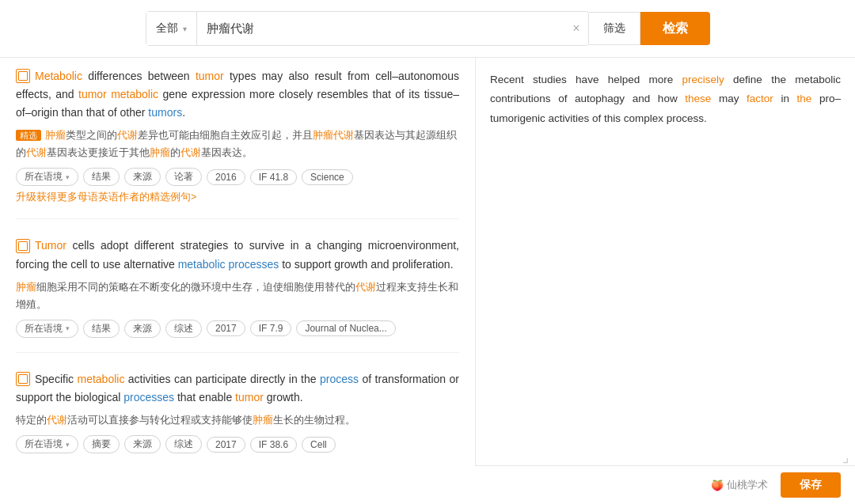 The height and width of the screenshot is (504, 855). I want to click on en-word-tumor: tumor, so click(210, 76).